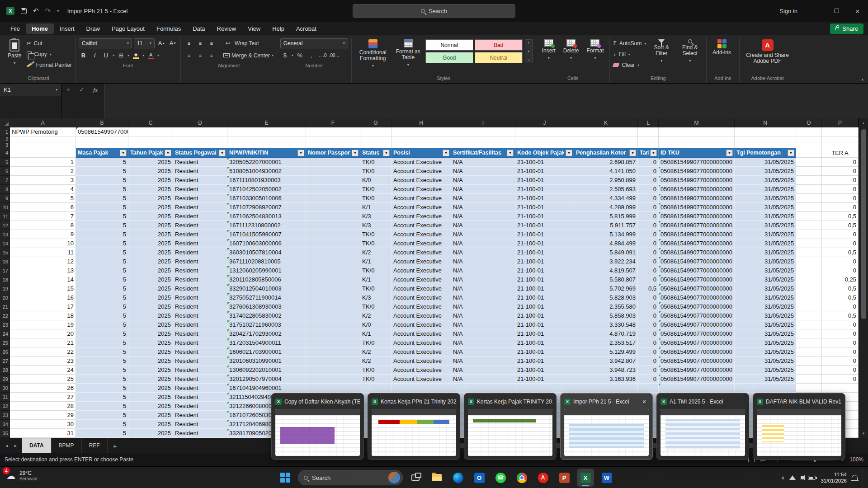 This screenshot has width=868, height=488. Describe the element at coordinates (43, 316) in the screenshot. I see `cell-A22: 18` at that location.